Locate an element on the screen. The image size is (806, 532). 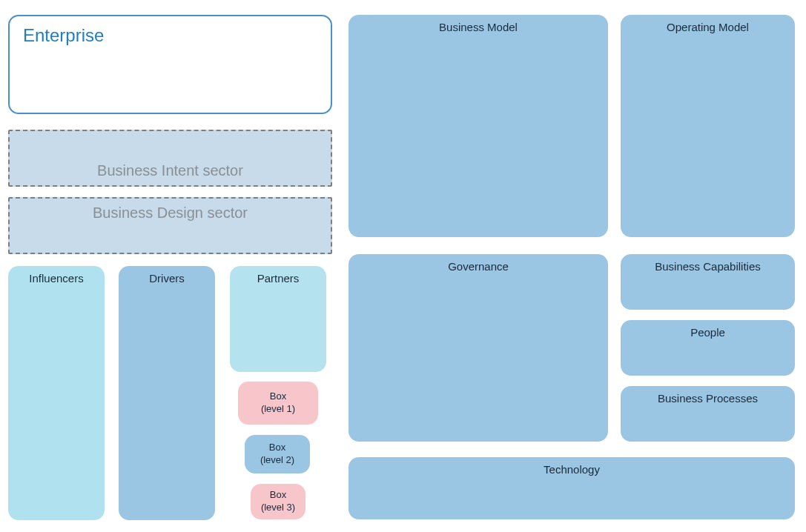
enterprise-box: Enterprise is located at coordinates (171, 64).